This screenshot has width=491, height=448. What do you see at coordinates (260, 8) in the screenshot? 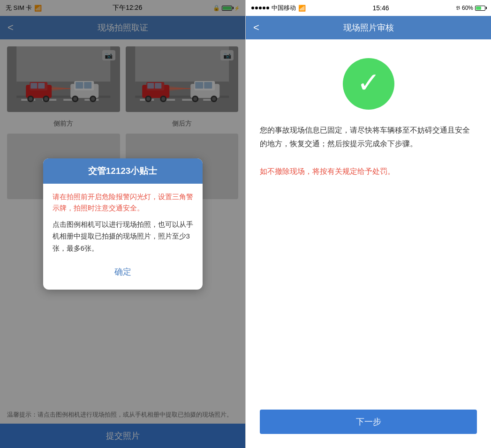
I see `signal-dots` at bounding box center [260, 8].